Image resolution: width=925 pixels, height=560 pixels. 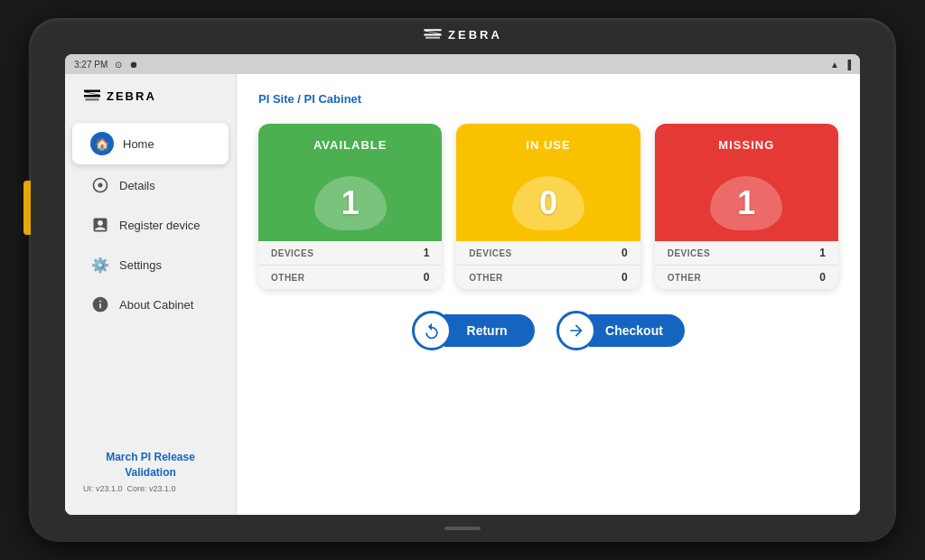 What do you see at coordinates (100, 225) in the screenshot?
I see `register-icon` at bounding box center [100, 225].